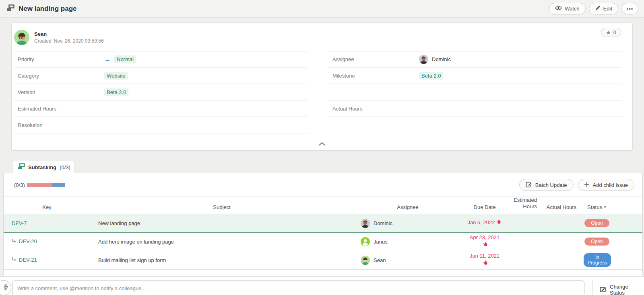 This screenshot has width=644, height=295. What do you see at coordinates (323, 242) in the screenshot?
I see `table-row: DEV-20 Add hero image on landing page Ja…` at bounding box center [323, 242].